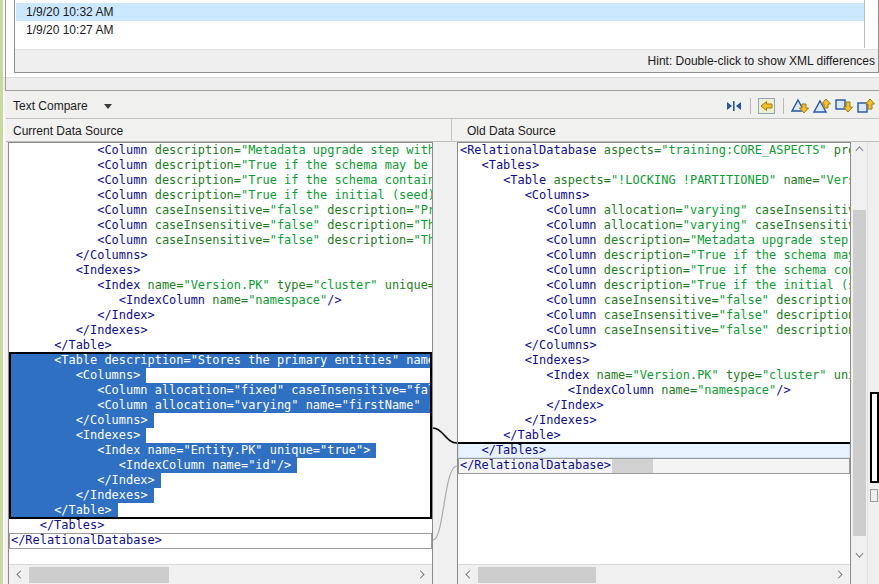  Describe the element at coordinates (446, 60) in the screenshot. I see `hint-bar: Hint: Double-click to show XML differenc…` at that location.